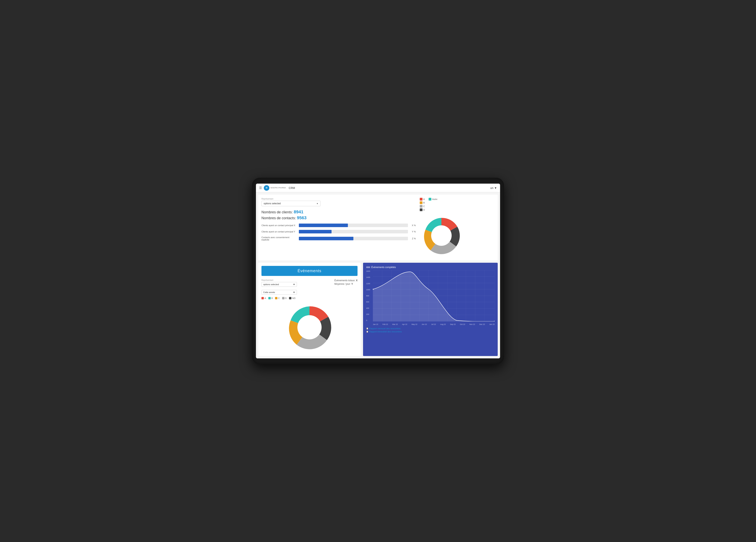  Describe the element at coordinates (261, 188) in the screenshot. I see `hamburger-icon: ☰` at that location.